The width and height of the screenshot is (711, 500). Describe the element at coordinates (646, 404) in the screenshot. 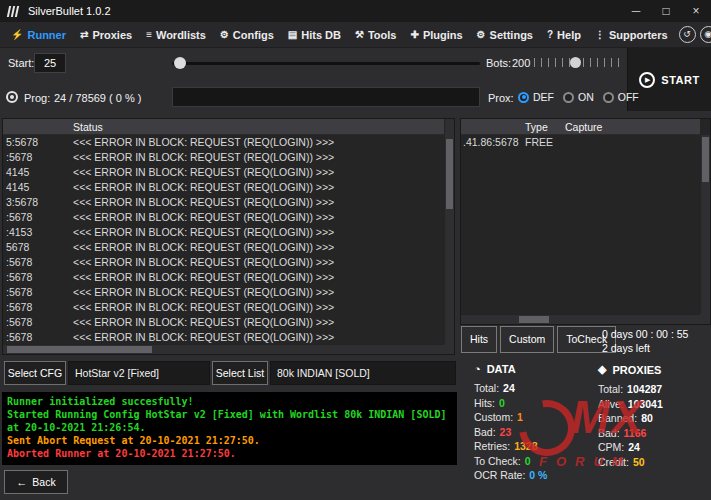

I see `stat-value: 103041` at that location.